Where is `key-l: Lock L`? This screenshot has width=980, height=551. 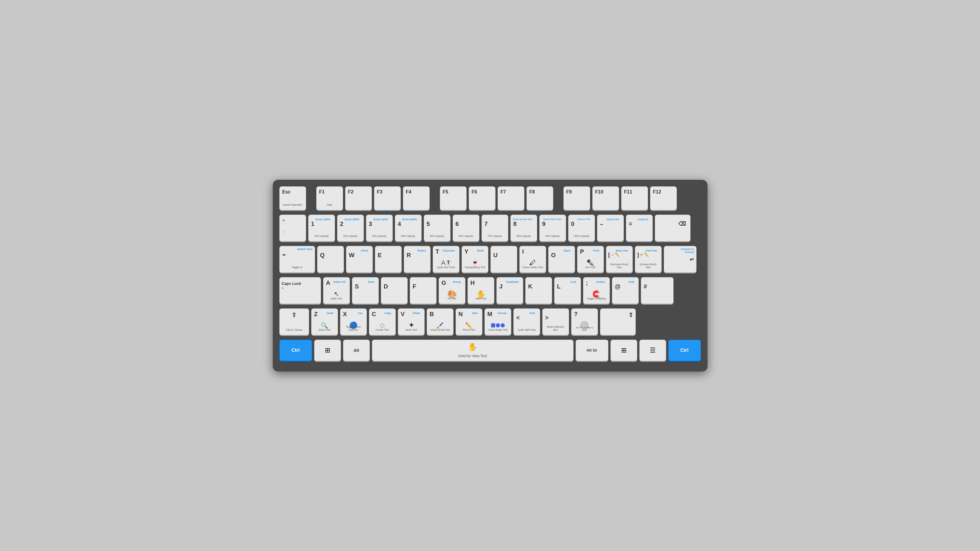
key-l: Lock L is located at coordinates (568, 291).